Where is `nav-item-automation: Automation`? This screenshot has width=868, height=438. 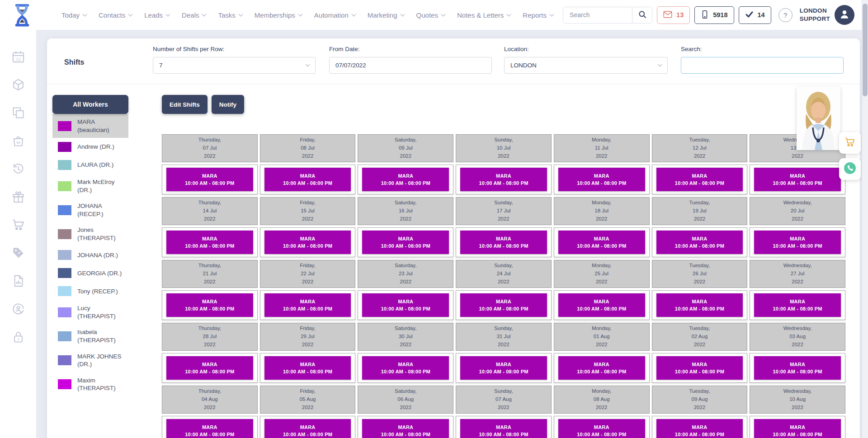
nav-item-automation: Automation is located at coordinates (335, 15).